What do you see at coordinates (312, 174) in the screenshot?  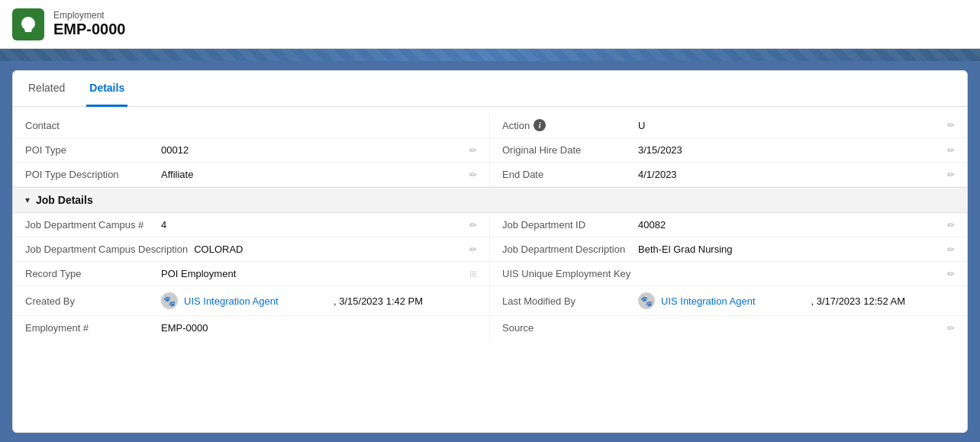 I see `poi-desc-value: Affiliate` at bounding box center [312, 174].